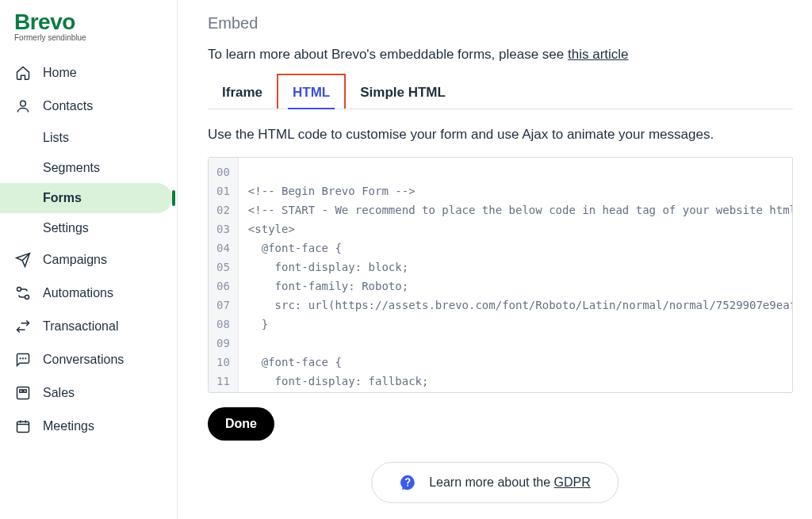 The height and width of the screenshot is (519, 812). Describe the element at coordinates (59, 393) in the screenshot. I see `sidebar-item-label: Sales` at that location.